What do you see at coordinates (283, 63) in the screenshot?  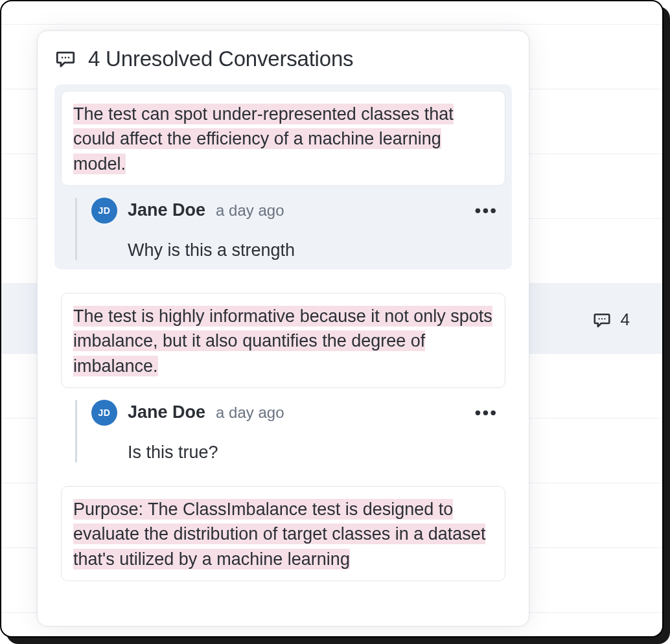 I see `popover-header: 4 Unresolved Conversations` at bounding box center [283, 63].